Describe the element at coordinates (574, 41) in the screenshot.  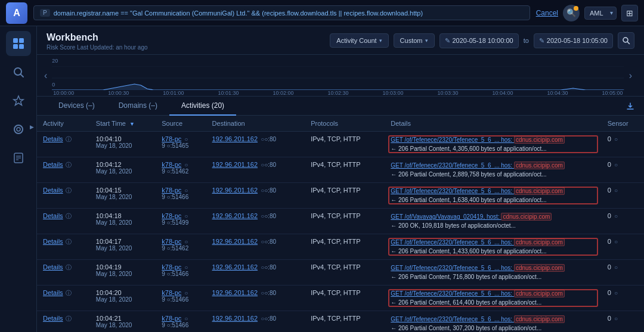
I see `date-to-button: ✎ 2020-05-18 10:05:00` at that location.